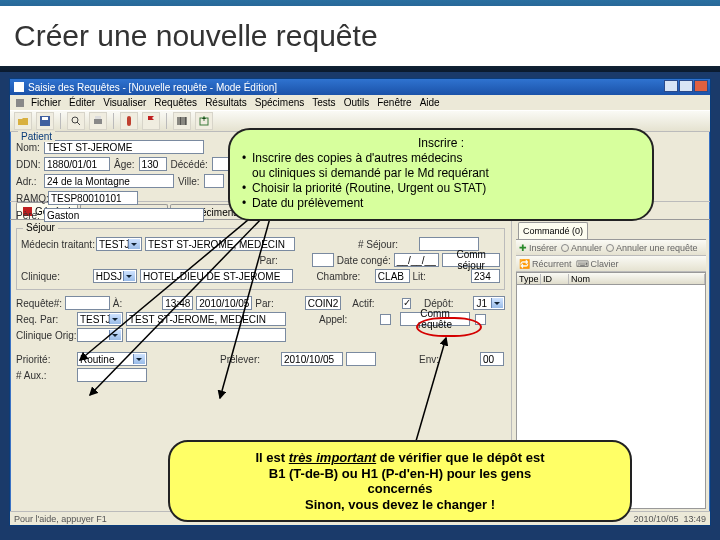 This screenshot has height=540, width=720. What do you see at coordinates (440, 276) in the screenshot?
I see `lit-label: Lit:` at bounding box center [440, 276].